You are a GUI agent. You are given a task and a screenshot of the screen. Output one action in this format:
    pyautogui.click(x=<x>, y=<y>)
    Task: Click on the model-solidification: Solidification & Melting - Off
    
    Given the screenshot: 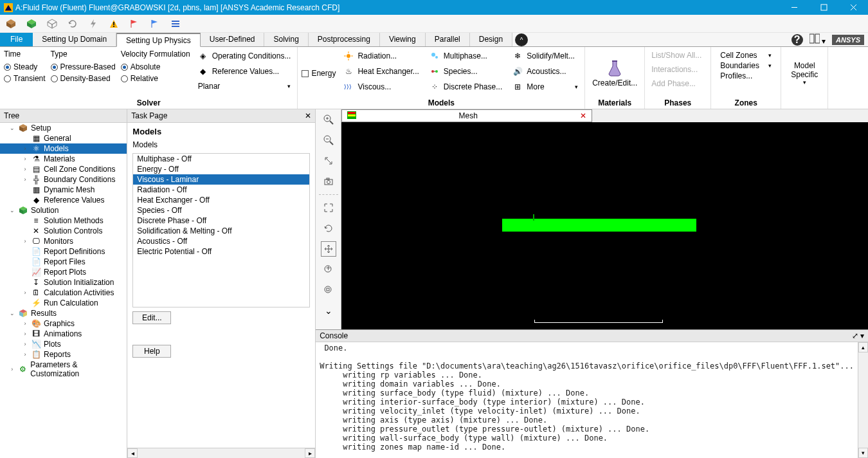 What is the action you would take?
    pyautogui.click(x=221, y=231)
    